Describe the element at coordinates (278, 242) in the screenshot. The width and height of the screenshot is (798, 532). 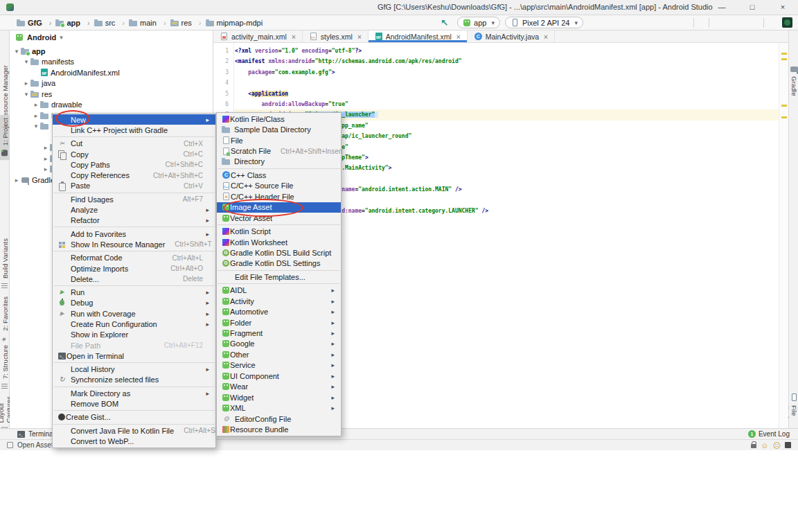
I see `menu-item: Kotlin Worksheet ▸` at that location.